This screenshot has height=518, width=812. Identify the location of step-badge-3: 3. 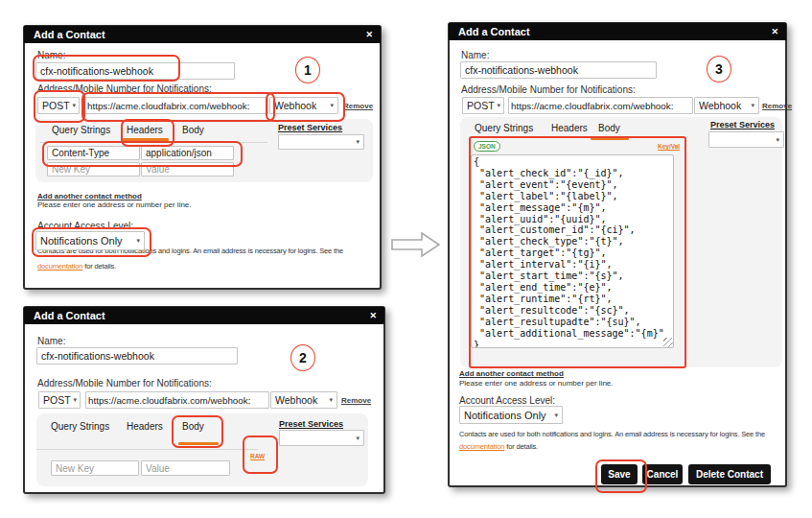
(719, 69).